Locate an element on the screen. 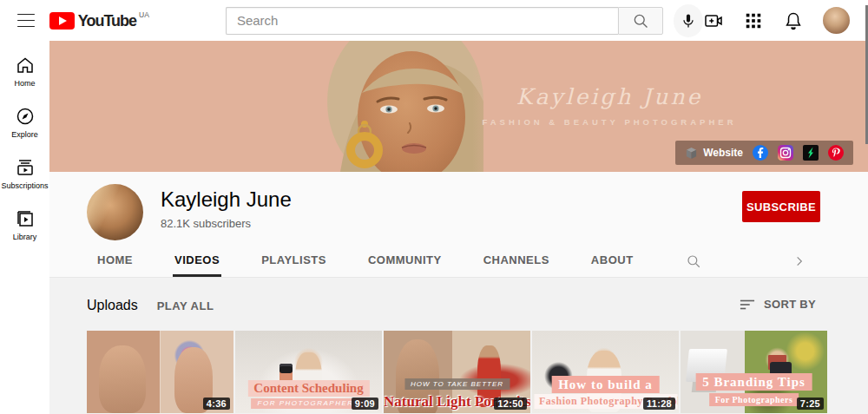  sidebar-item-label: Library is located at coordinates (25, 237).